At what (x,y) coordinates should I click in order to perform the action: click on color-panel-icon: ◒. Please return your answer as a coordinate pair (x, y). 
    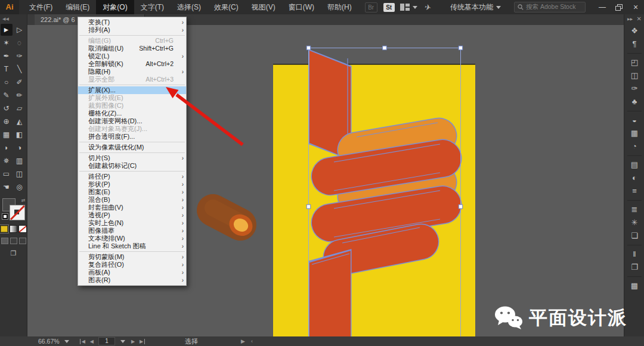
    Looking at the image, I should click on (634, 120).